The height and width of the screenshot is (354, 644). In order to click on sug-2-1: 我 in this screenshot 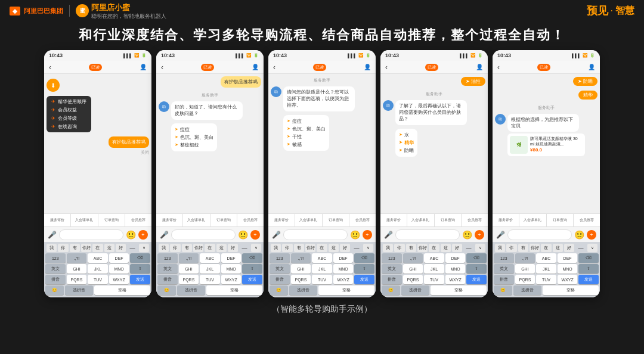, I will do `click(163, 248)`.